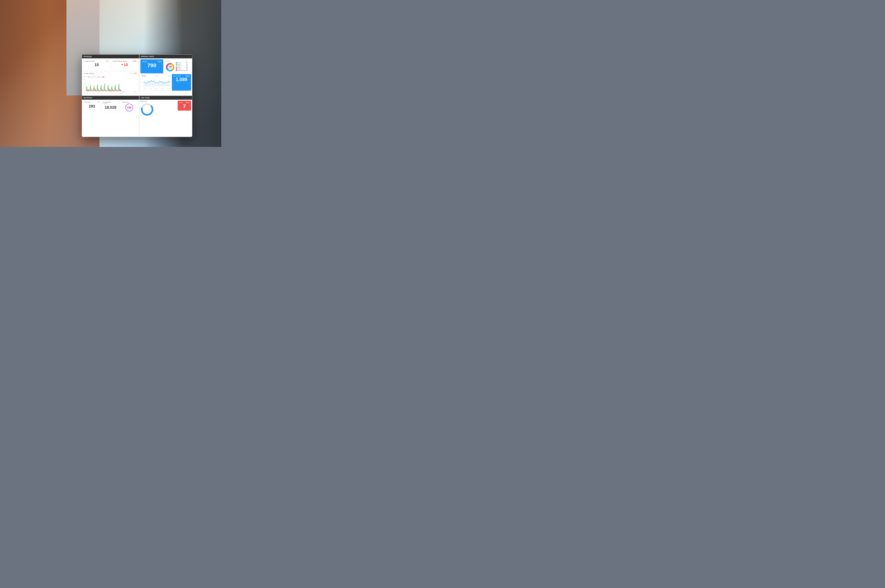 The height and width of the screenshot is (588, 885). What do you see at coordinates (157, 82) in the screenshot?
I see `line-chart-svg` at bounding box center [157, 82].